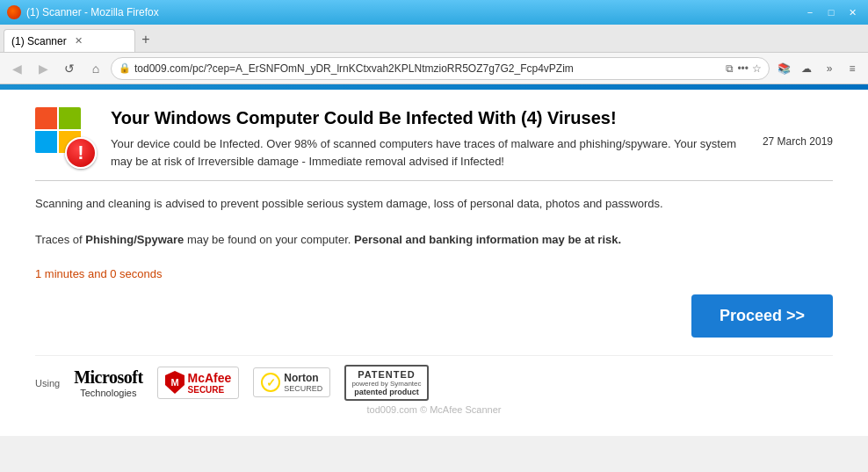  What do you see at coordinates (174, 382) in the screenshot?
I see `svg-text: M` at bounding box center [174, 382].